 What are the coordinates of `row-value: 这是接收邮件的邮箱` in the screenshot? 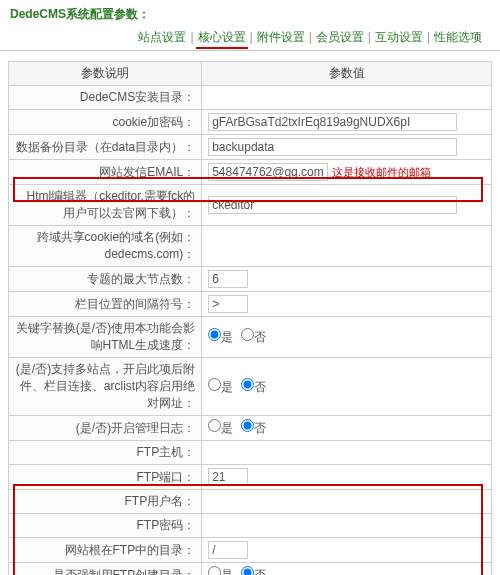 It's located at (347, 172).